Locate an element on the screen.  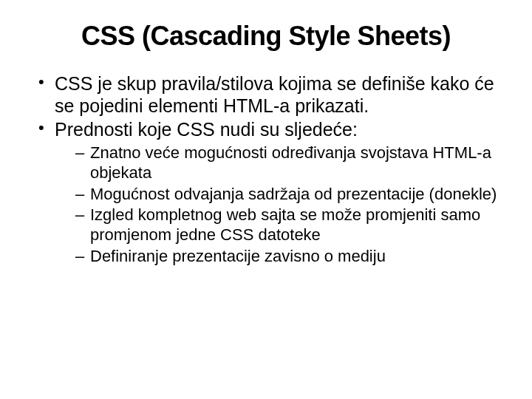
list-item: Izgled kompletnog web sajta se može prom… is located at coordinates (290, 225).